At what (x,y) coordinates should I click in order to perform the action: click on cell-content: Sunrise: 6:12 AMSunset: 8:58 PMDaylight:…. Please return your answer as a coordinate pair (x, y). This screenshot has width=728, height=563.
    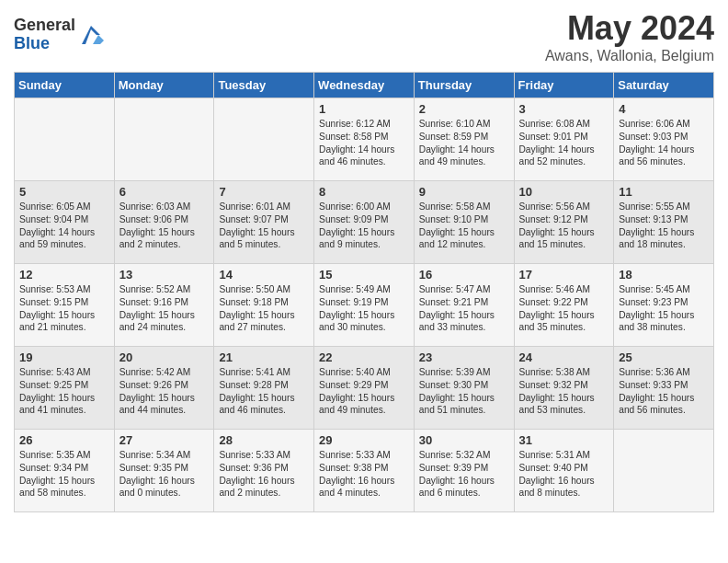
    Looking at the image, I should click on (364, 144).